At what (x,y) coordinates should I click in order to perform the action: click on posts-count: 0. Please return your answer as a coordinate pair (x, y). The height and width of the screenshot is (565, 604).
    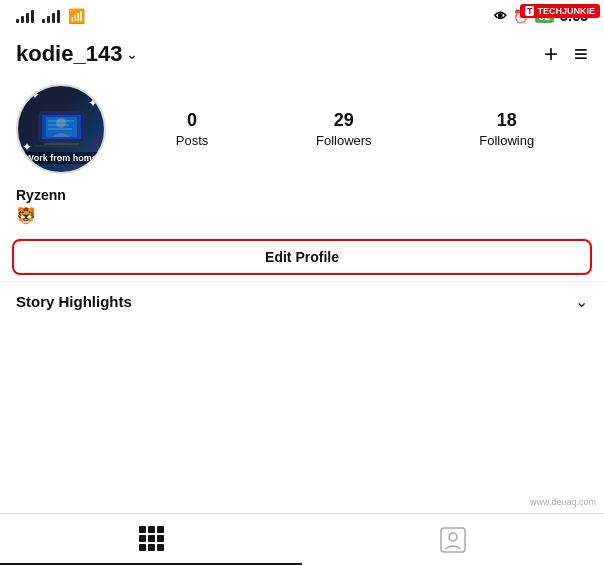
    Looking at the image, I should click on (192, 120).